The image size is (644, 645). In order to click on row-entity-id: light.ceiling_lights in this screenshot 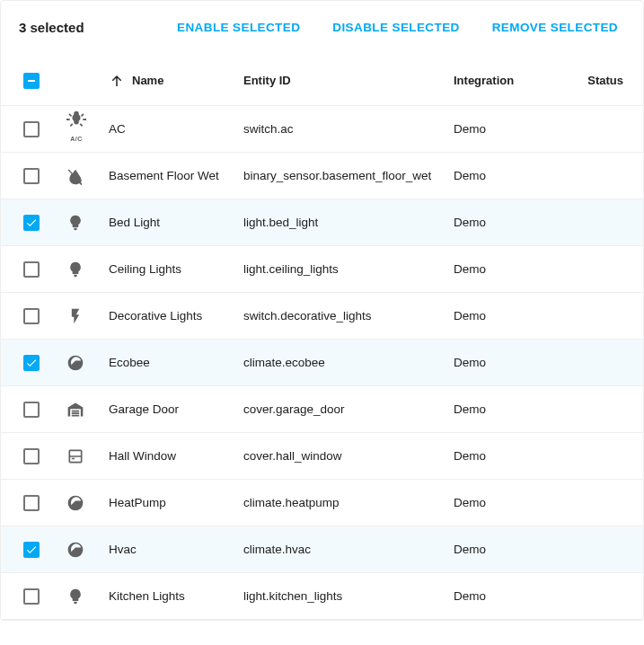, I will do `click(347, 269)`.